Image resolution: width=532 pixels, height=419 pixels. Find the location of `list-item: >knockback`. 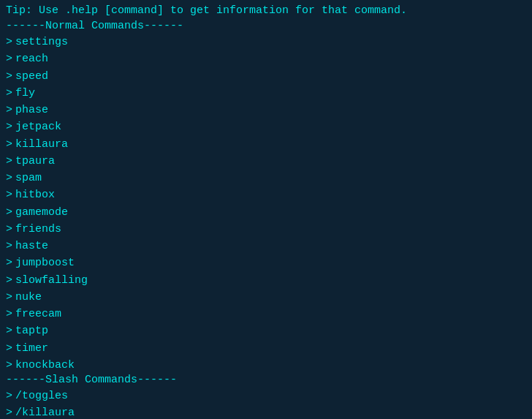

list-item: >knockback is located at coordinates (266, 366).